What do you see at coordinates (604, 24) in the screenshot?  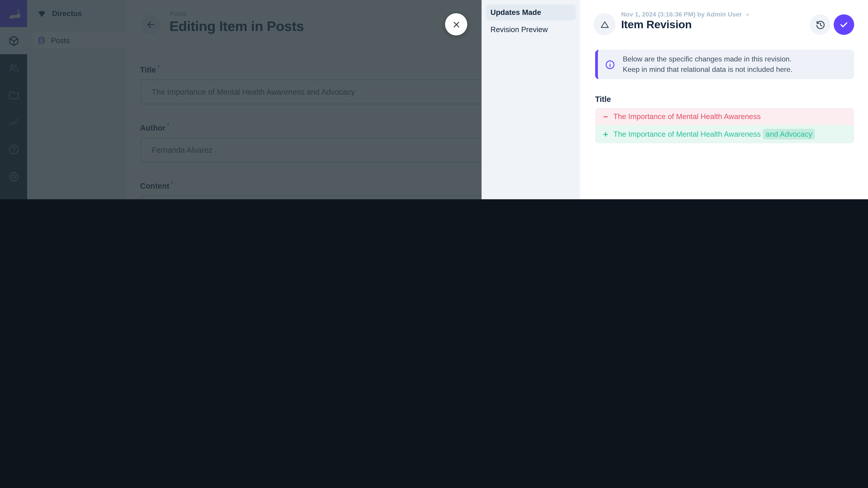 I see `revision-type-badge` at bounding box center [604, 24].